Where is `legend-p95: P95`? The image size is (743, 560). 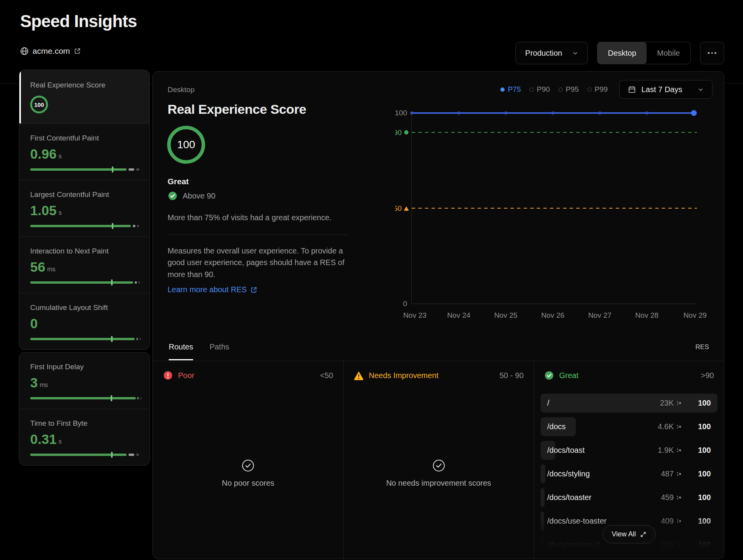 legend-p95: P95 is located at coordinates (569, 89).